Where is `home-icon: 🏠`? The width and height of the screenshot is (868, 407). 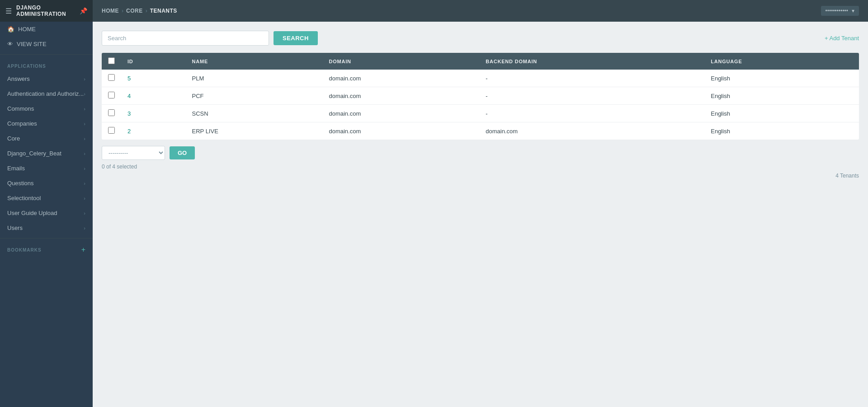 home-icon: 🏠 is located at coordinates (11, 29).